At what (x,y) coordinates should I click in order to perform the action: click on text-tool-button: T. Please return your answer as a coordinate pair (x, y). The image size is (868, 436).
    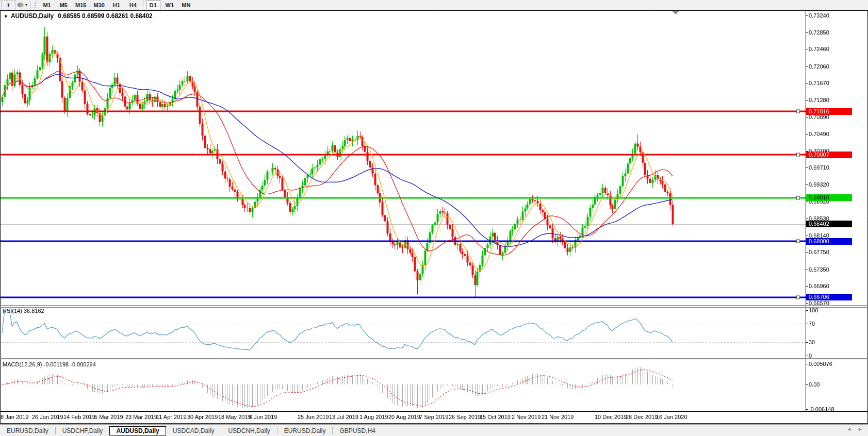
    Looking at the image, I should click on (8, 5).